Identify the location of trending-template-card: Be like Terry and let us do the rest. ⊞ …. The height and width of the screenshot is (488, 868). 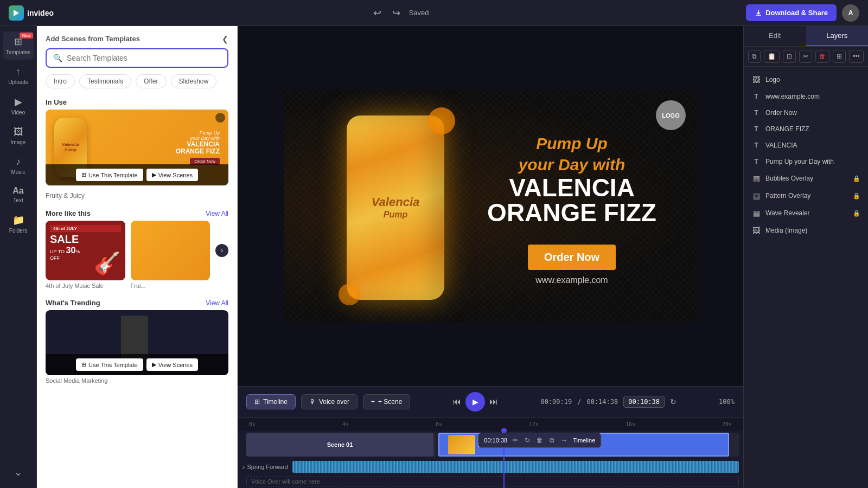
(137, 343).